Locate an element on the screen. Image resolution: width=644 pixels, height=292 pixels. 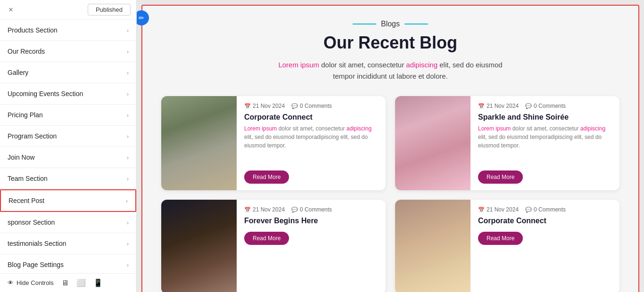
blog-title: Our Recent Blog is located at coordinates (390, 43).